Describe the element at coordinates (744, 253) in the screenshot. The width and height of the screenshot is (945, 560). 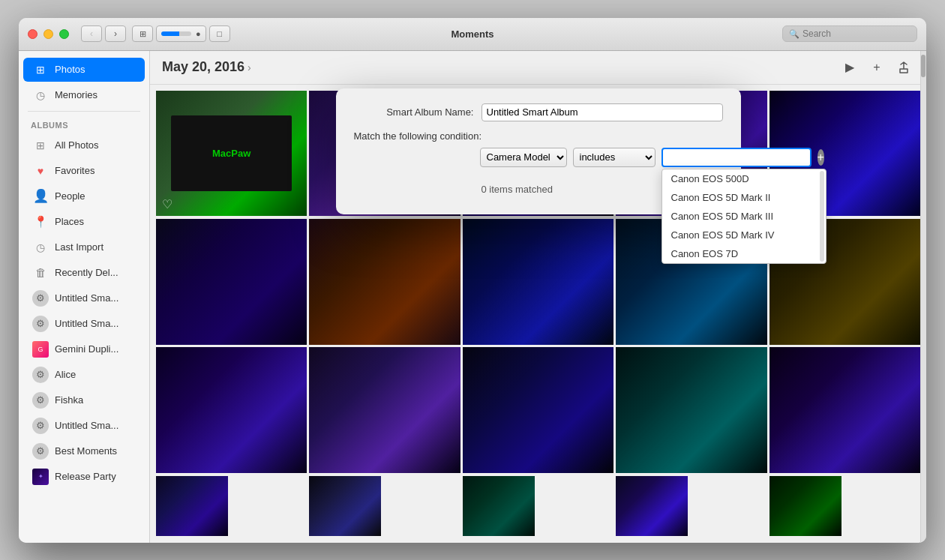
I see `dropdown-item-5: Canon EOS 7D` at that location.